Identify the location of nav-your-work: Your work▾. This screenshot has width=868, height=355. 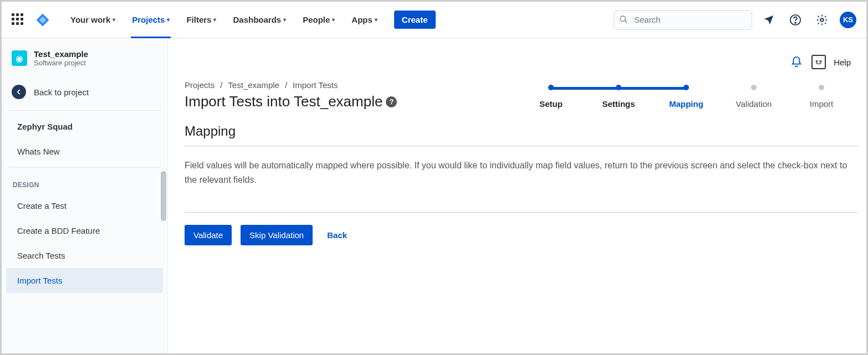
(93, 20).